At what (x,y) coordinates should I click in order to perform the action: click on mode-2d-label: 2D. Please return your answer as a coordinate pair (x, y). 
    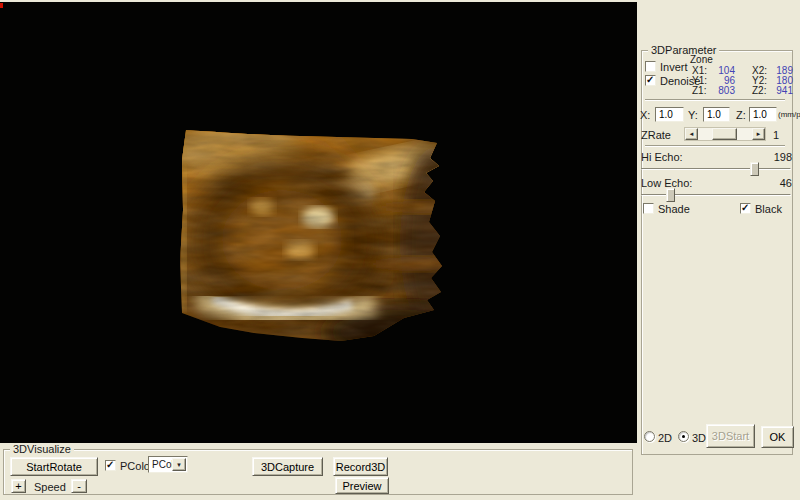
    Looking at the image, I should click on (665, 438).